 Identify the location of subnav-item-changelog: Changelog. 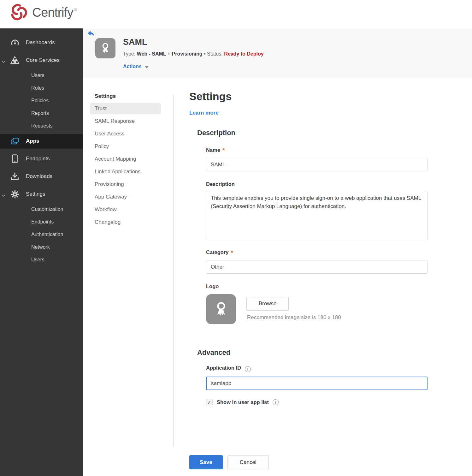
(126, 222).